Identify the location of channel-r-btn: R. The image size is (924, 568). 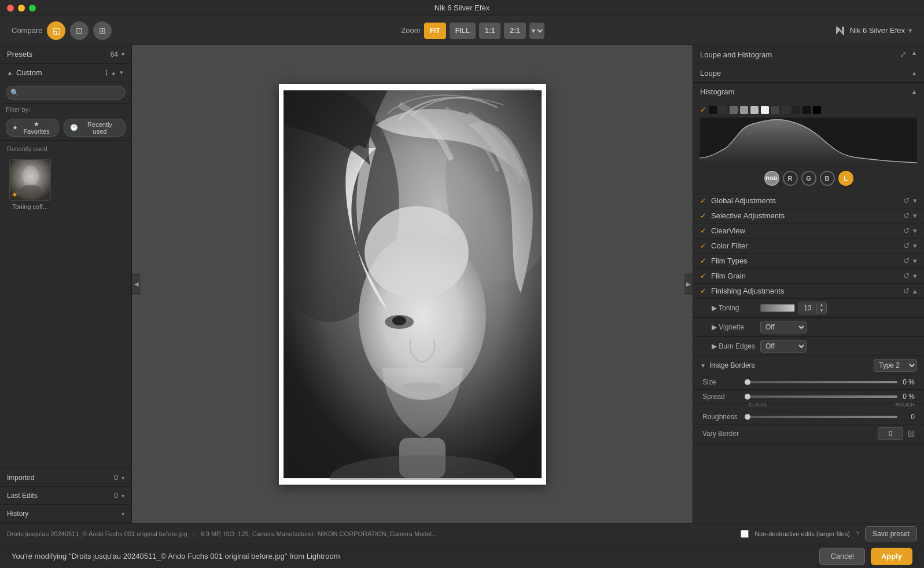
(790, 178).